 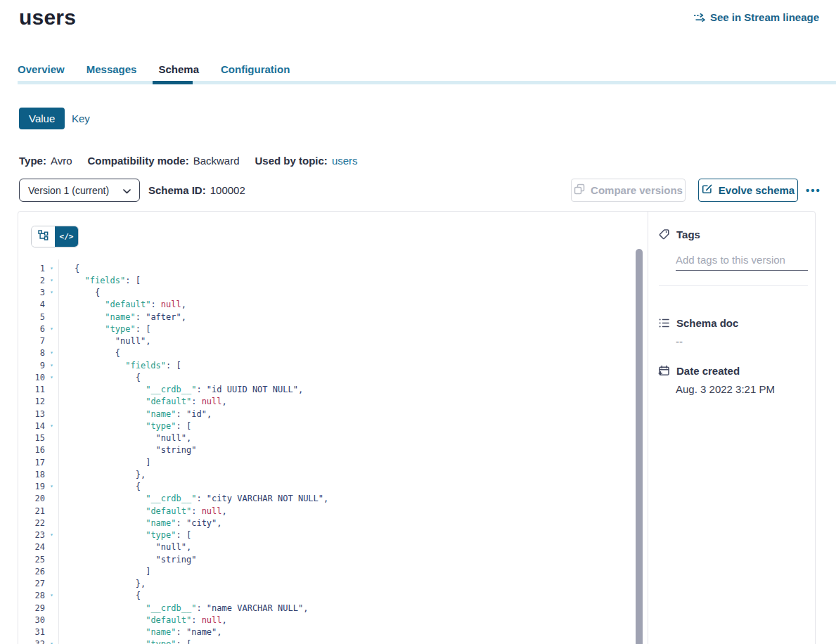 I want to click on line-number: 2, so click(x=32, y=281).